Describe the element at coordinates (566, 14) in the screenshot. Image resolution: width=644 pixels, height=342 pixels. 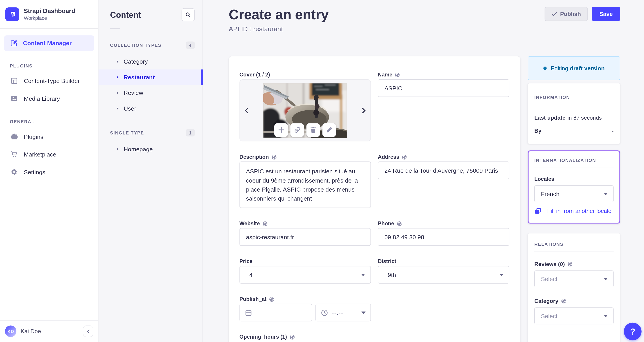
I see `publish-button: Publish` at that location.